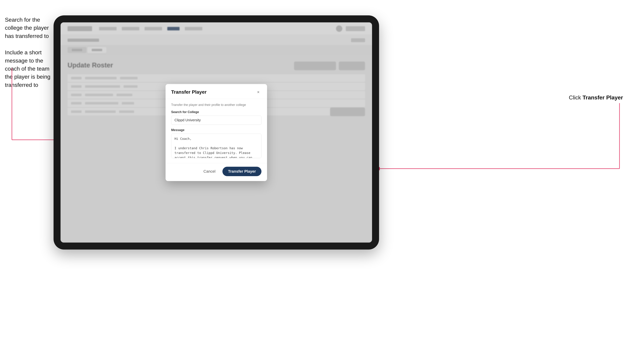 This screenshot has width=644, height=346. What do you see at coordinates (216, 131) in the screenshot?
I see `modal-body: Transfer the player and their profile to…` at bounding box center [216, 131].